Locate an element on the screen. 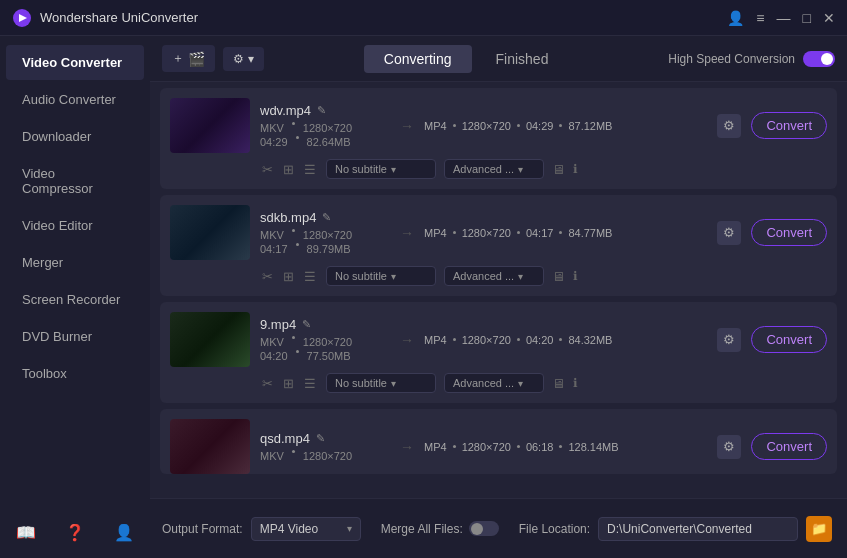 Image resolution: width=847 pixels, height=558 pixels. out-size: 84.32MB is located at coordinates (590, 340).